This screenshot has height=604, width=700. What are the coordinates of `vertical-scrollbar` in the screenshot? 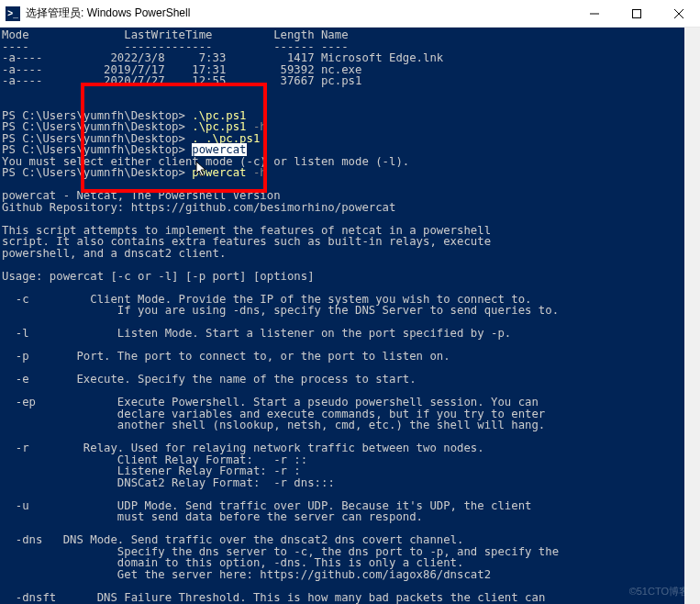 It's located at (692, 316).